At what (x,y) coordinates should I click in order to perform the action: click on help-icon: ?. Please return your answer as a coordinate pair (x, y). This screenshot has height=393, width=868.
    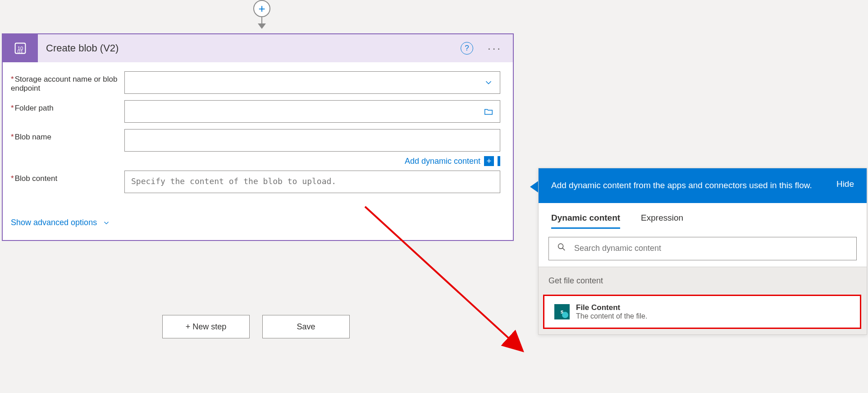
    Looking at the image, I should click on (467, 48).